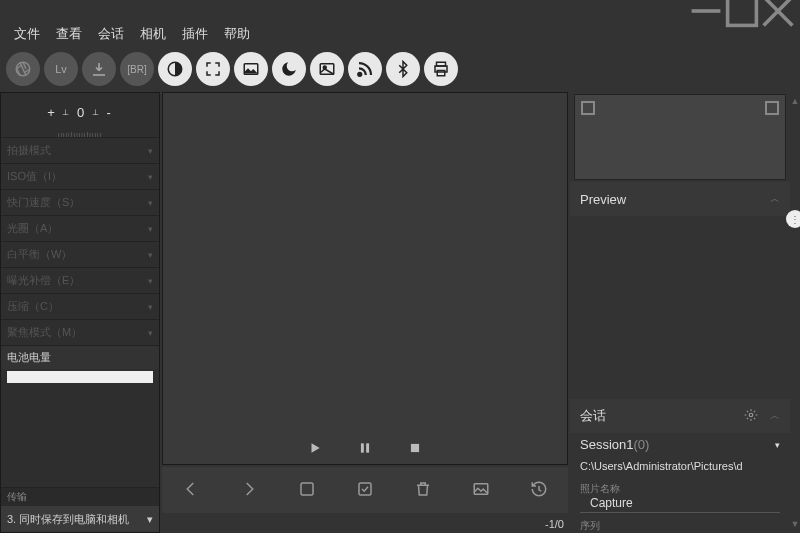 This screenshot has width=800, height=533. I want to click on maximize-button, so click(742, 11).